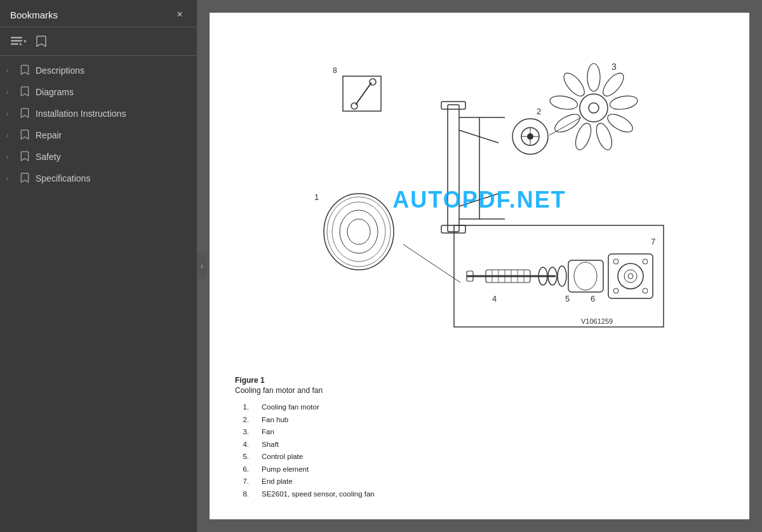  I want to click on part-number: 5., so click(243, 457).